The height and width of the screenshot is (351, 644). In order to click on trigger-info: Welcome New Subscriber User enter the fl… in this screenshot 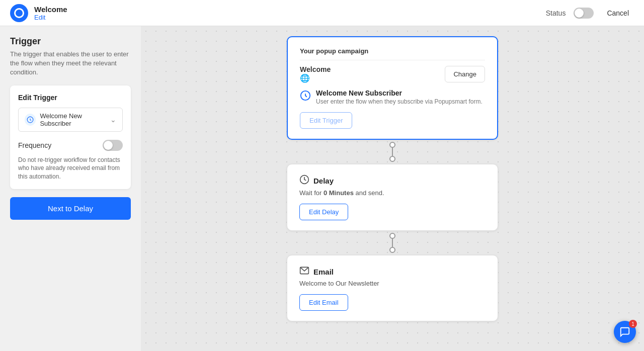, I will do `click(399, 97)`.